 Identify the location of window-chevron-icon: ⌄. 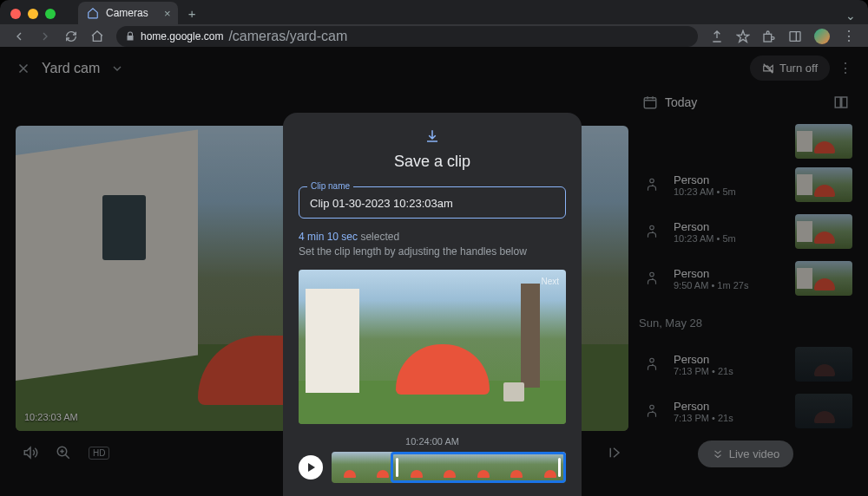
(851, 16).